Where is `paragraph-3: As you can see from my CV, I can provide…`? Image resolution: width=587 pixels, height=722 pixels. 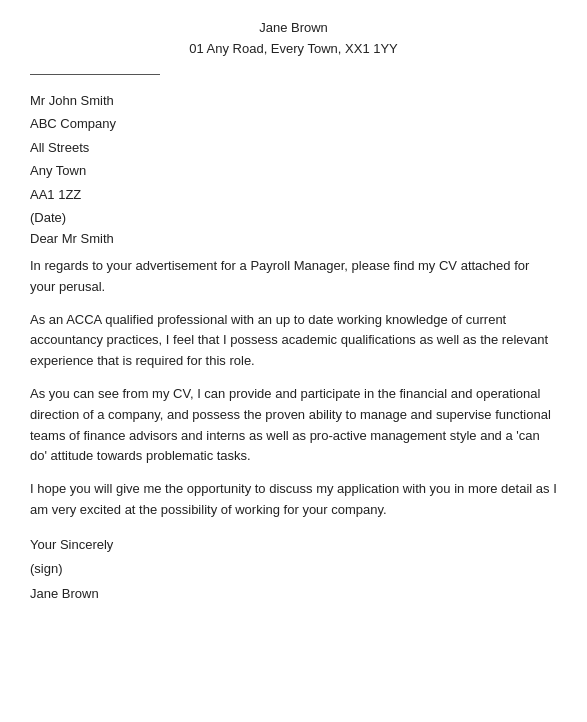
paragraph-3: As you can see from my CV, I can provide… is located at coordinates (294, 426).